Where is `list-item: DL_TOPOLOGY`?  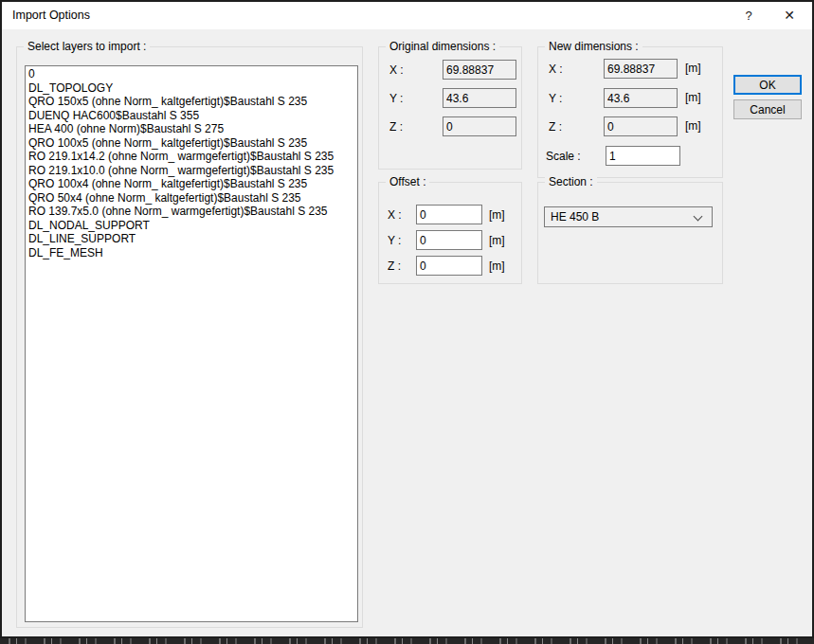
list-item: DL_TOPOLOGY is located at coordinates (193, 89).